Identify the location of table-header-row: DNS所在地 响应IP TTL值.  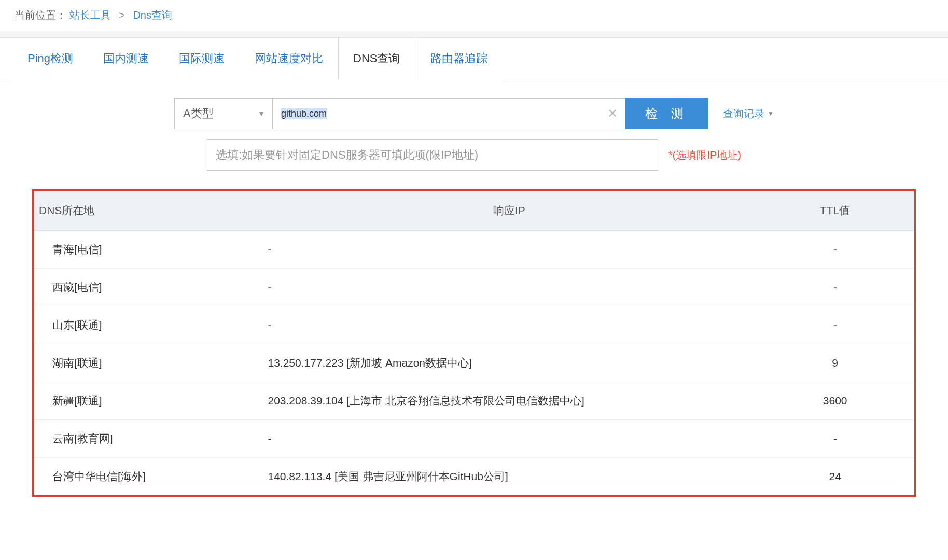
(474, 211).